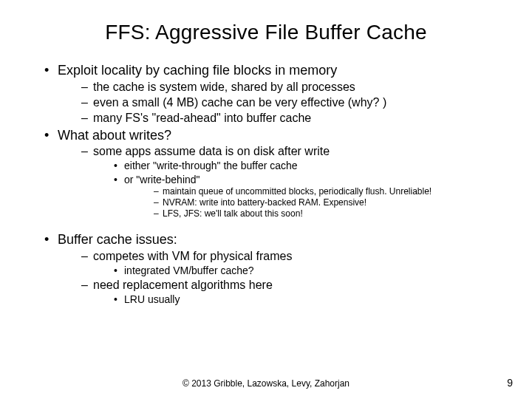  What do you see at coordinates (312, 271) in the screenshot?
I see `bullet-lvl3: integrated VM/buffer cache?` at bounding box center [312, 271].